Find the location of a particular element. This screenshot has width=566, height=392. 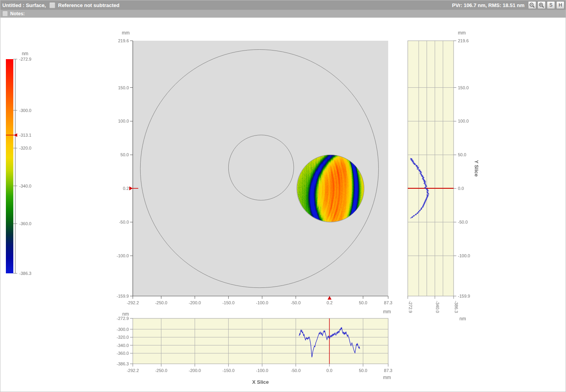

x-slice-unit-left-label: nm is located at coordinates (125, 314).